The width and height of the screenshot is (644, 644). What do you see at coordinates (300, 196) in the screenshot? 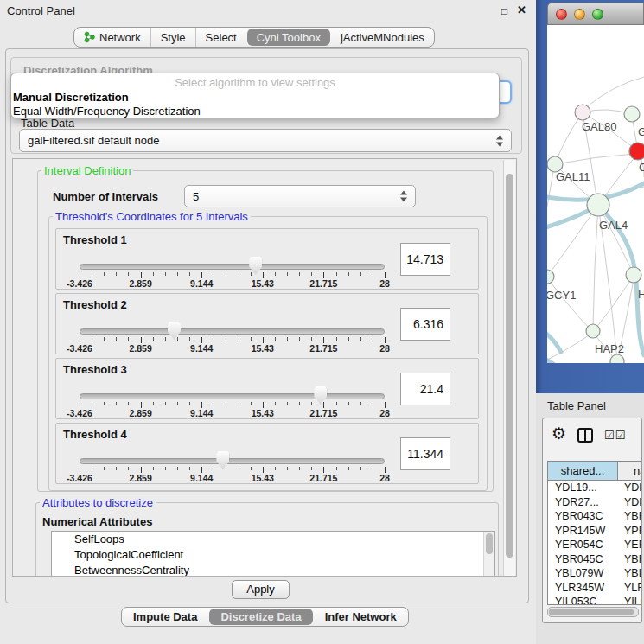
I see `number-of-intervals-combobox: 5` at bounding box center [300, 196].